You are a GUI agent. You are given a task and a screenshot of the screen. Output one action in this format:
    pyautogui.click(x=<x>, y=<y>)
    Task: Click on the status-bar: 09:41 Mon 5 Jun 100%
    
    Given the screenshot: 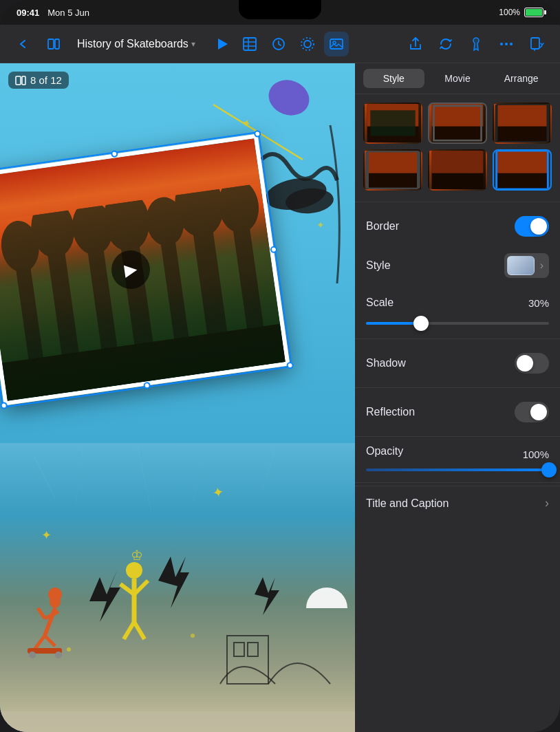 What is the action you would take?
    pyautogui.click(x=280, y=12)
    